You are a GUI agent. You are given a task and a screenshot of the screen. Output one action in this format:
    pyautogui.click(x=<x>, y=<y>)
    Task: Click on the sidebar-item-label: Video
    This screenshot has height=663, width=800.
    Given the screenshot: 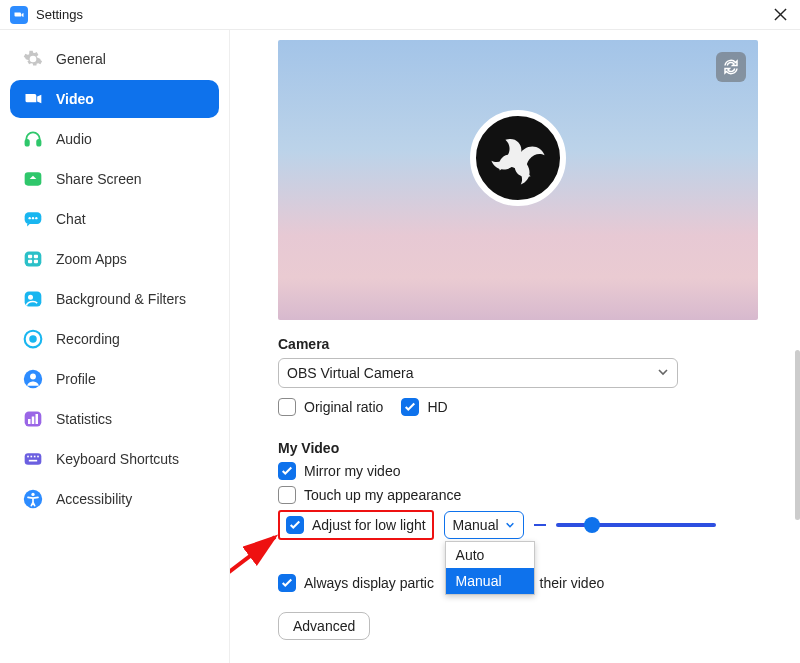 What is the action you would take?
    pyautogui.click(x=75, y=99)
    